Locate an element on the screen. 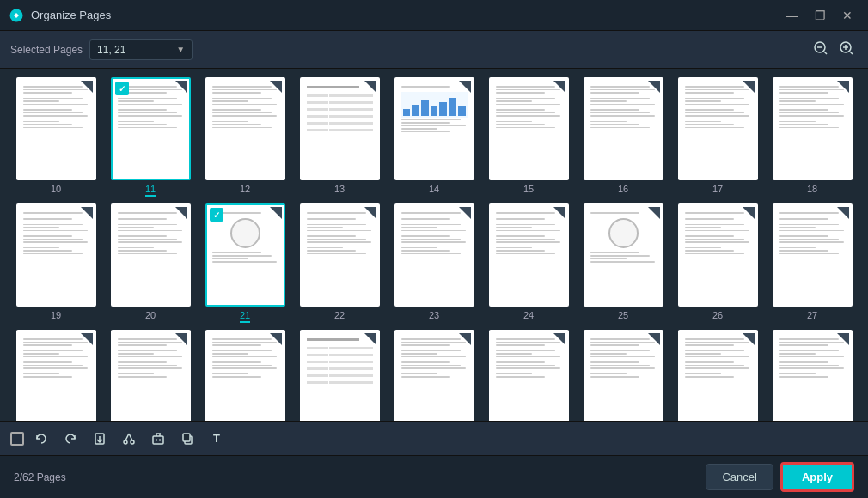 The width and height of the screenshot is (868, 498). page-number: 10 is located at coordinates (56, 189).